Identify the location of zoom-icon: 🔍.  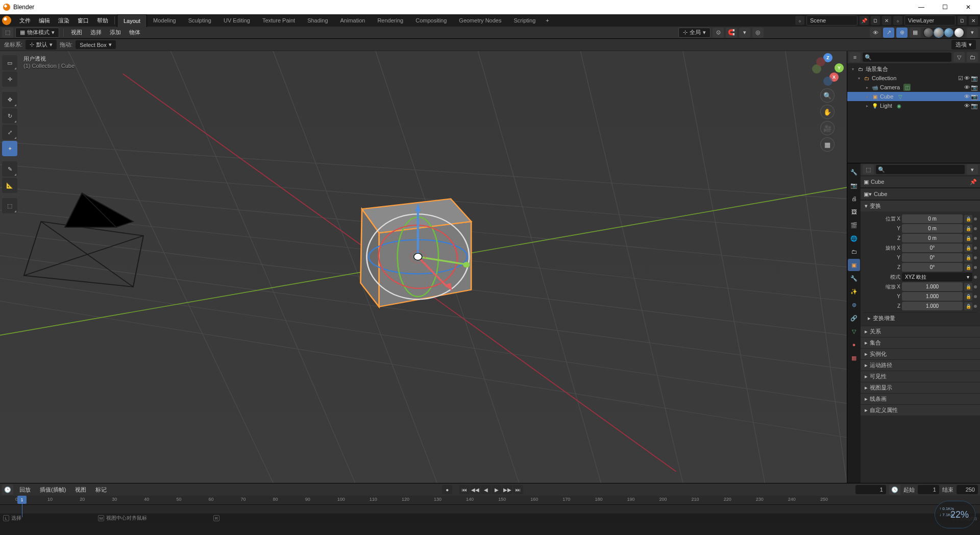
(827, 95).